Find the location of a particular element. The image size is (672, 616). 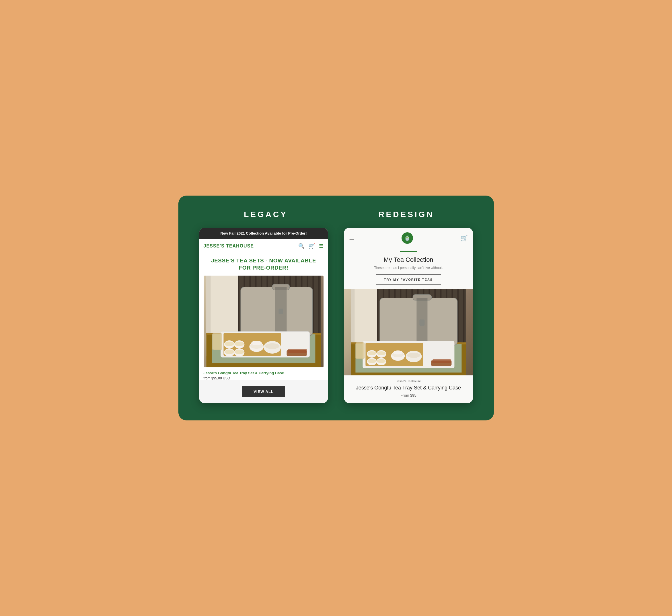

headline-line2: FOR PRE-ORDER! is located at coordinates (264, 268).